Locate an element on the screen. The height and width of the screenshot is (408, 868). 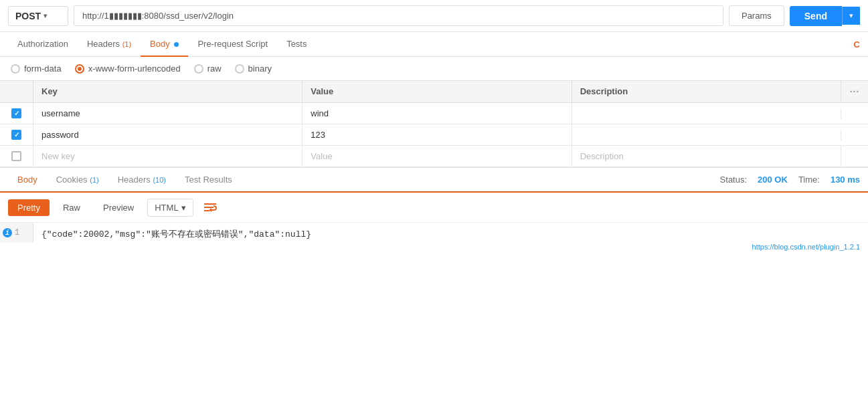
response-code-area: i 1 {"code":20002,"msg":"账号不存在或密码错误","da… is located at coordinates (434, 239).